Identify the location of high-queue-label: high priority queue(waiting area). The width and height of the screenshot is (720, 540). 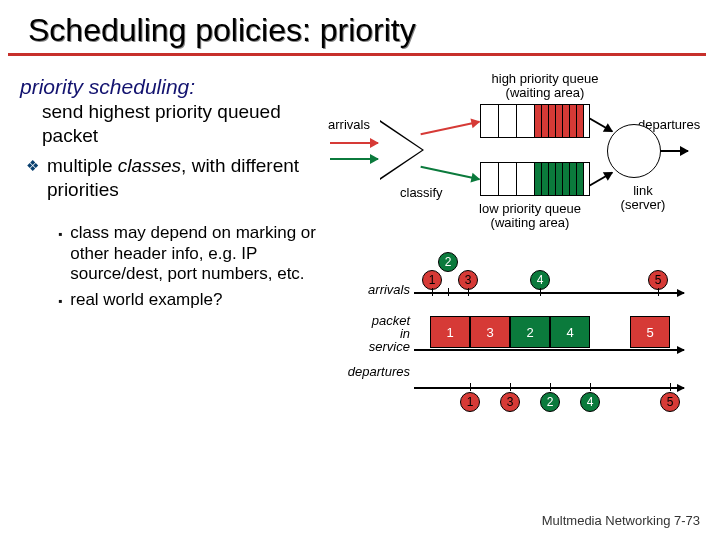
(545, 86).